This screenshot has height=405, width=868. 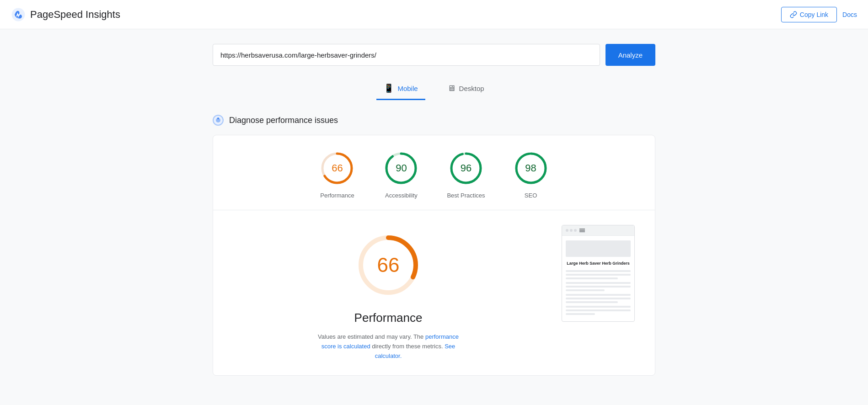 I want to click on screenshot-header-bar, so click(x=598, y=230).